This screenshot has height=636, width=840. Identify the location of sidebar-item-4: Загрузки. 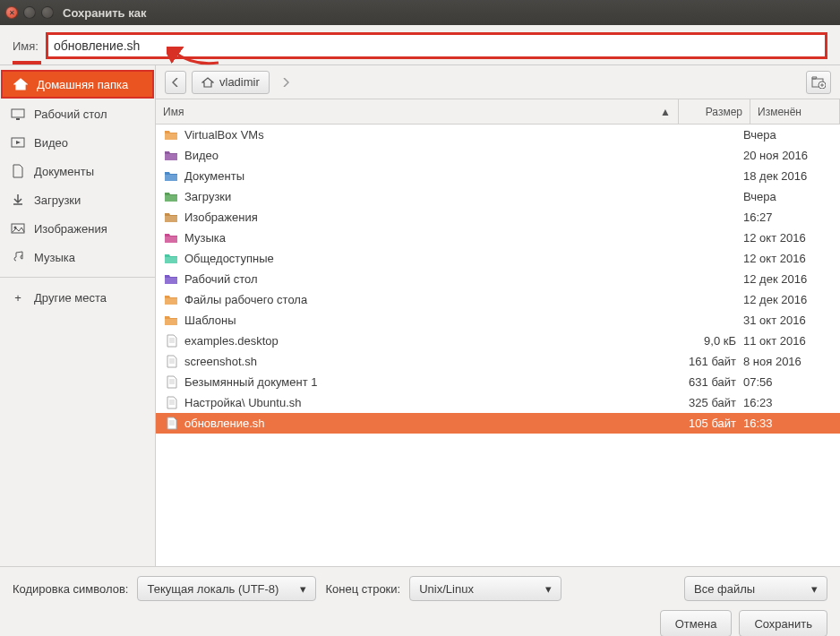
(77, 200).